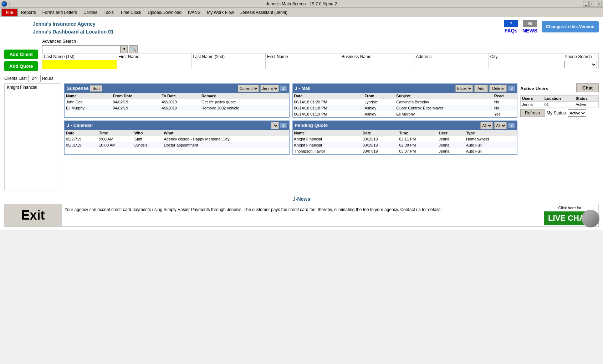  I want to click on menu-tools: Tools, so click(109, 12).